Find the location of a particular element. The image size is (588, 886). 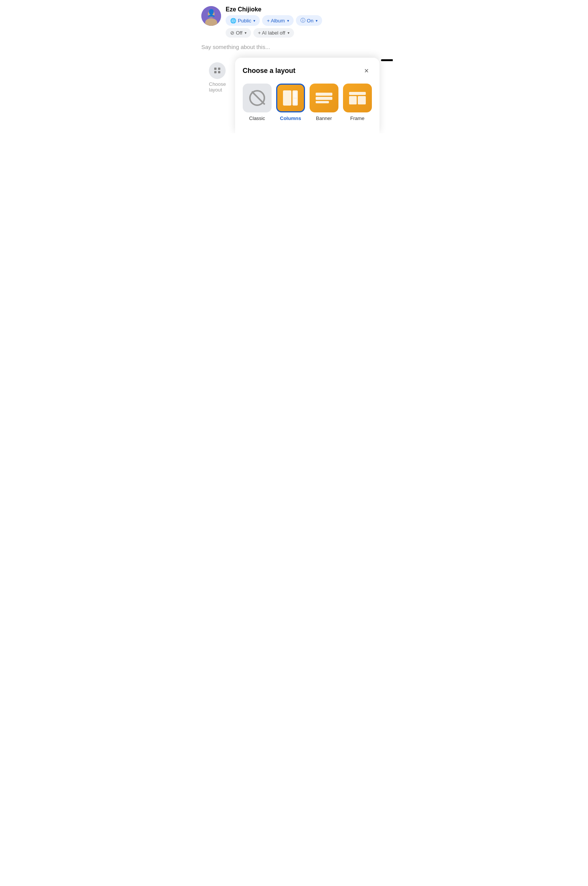

public-pill: 🌐 Public ▾ is located at coordinates (243, 21).